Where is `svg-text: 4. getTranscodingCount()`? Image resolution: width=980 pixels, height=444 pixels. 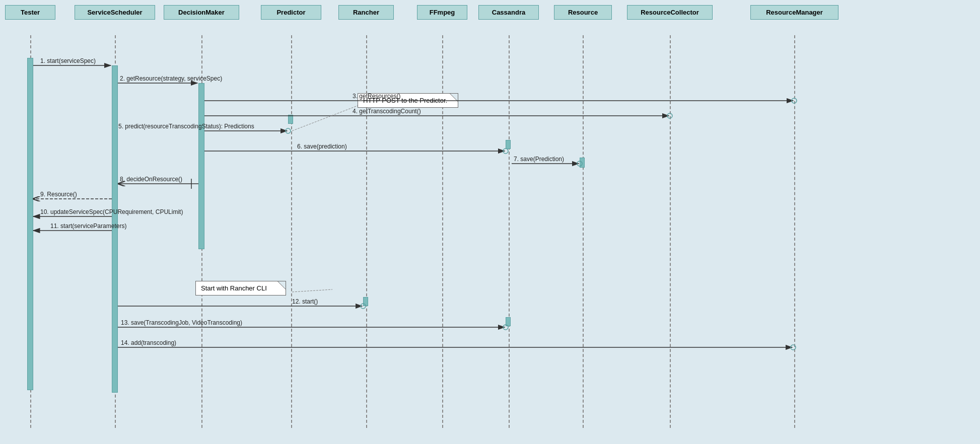
svg-text: 4. getTranscodingCount() is located at coordinates (387, 111).